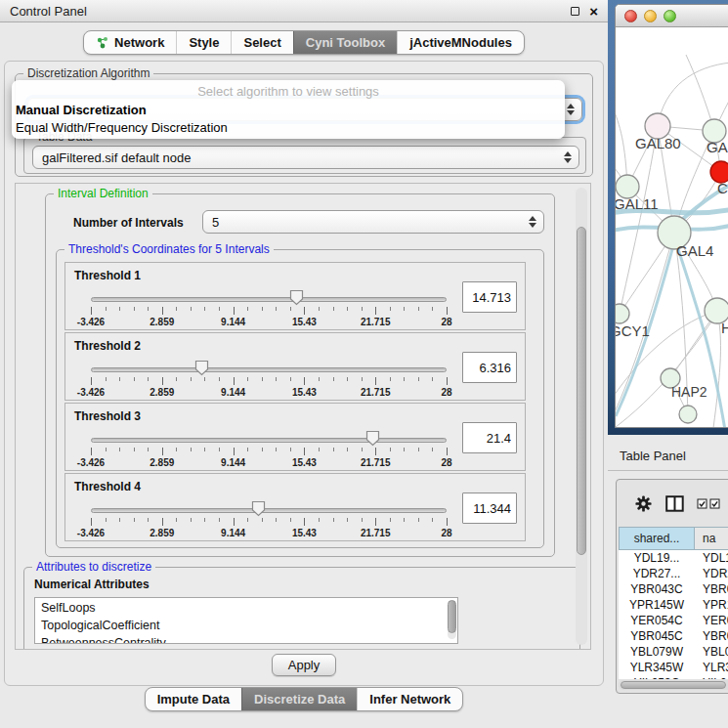 The width and height of the screenshot is (728, 728). What do you see at coordinates (670, 16) in the screenshot?
I see `zoom-traffic-light-icon` at bounding box center [670, 16].